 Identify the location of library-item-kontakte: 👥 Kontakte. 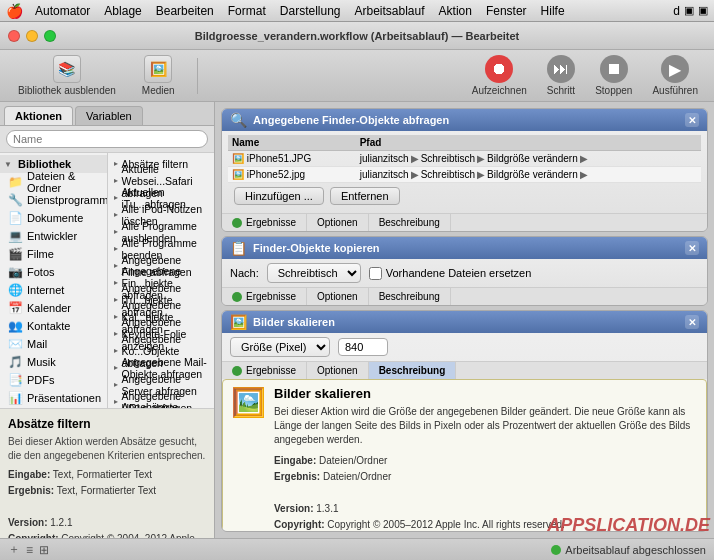
(54, 326).